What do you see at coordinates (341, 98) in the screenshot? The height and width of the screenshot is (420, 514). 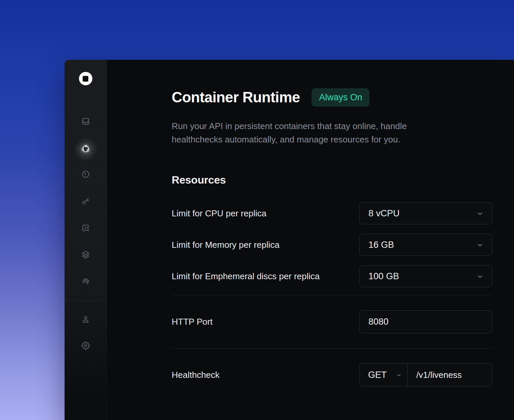 I see `always-on-status-badge: Always On` at bounding box center [341, 98].